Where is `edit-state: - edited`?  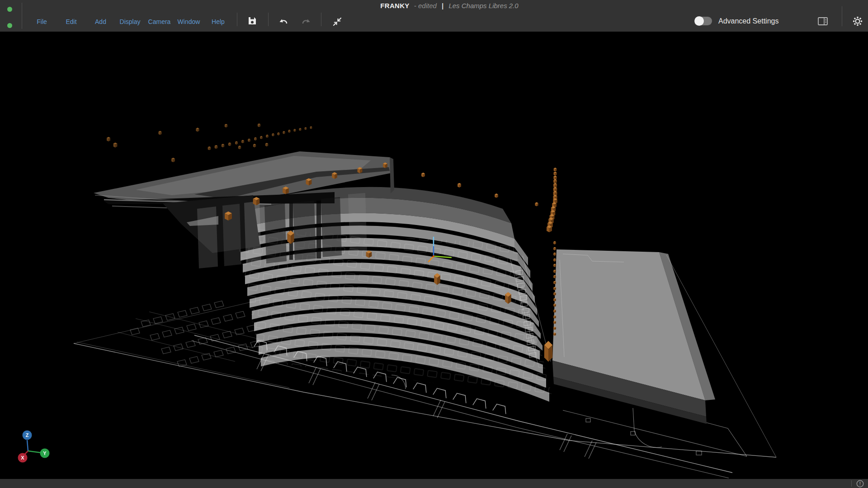 edit-state: - edited is located at coordinates (425, 5).